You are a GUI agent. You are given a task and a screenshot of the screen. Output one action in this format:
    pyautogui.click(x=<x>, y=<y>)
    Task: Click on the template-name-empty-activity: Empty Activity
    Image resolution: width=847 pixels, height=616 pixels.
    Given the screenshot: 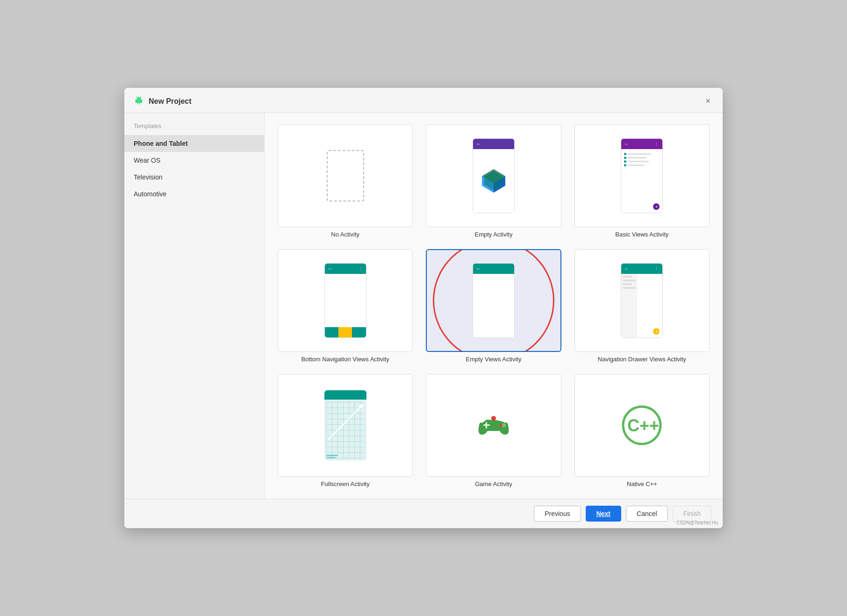 What is the action you would take?
    pyautogui.click(x=494, y=235)
    